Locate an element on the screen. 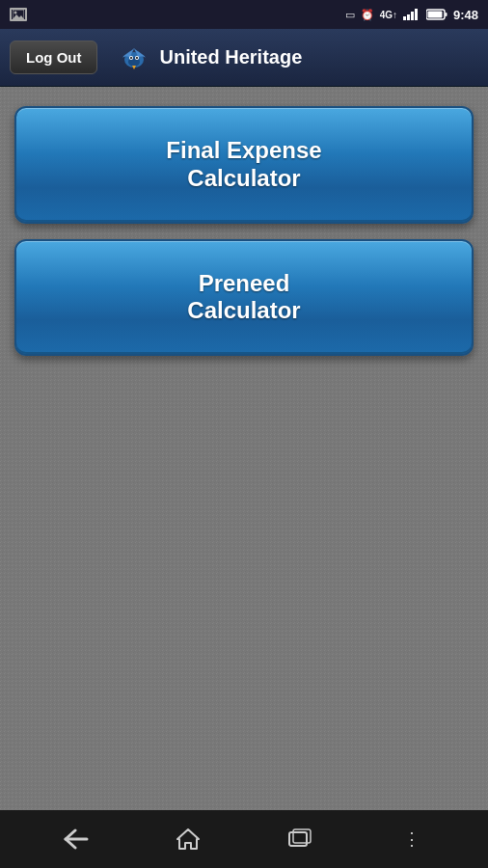  image-icon is located at coordinates (18, 14).